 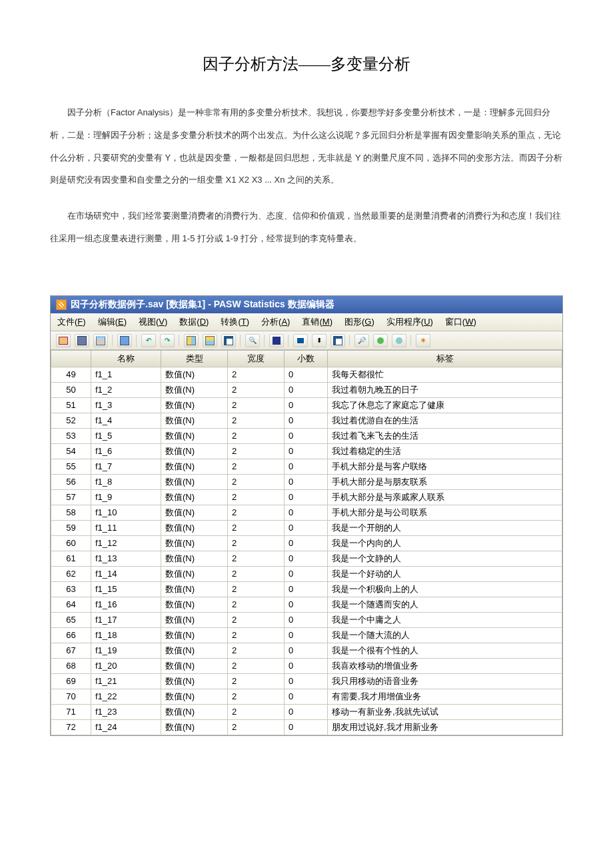 What do you see at coordinates (256, 359) in the screenshot?
I see `col-header-width: 宽度` at bounding box center [256, 359].